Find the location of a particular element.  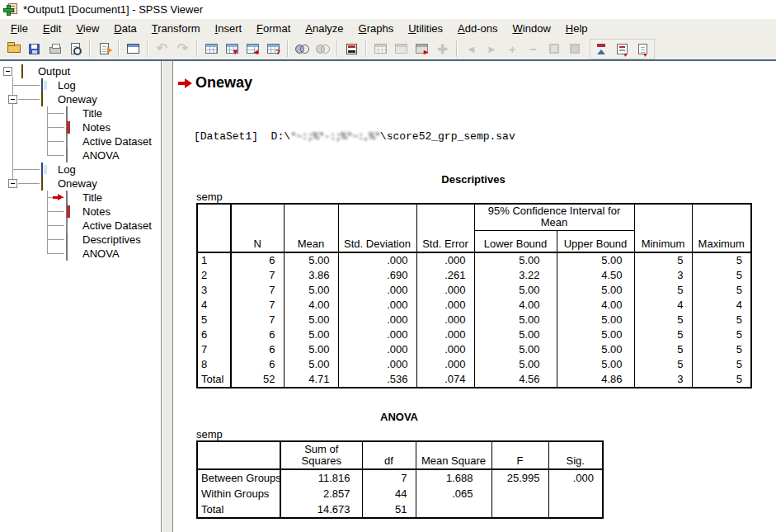

undo-icon: ↶ is located at coordinates (162, 49).